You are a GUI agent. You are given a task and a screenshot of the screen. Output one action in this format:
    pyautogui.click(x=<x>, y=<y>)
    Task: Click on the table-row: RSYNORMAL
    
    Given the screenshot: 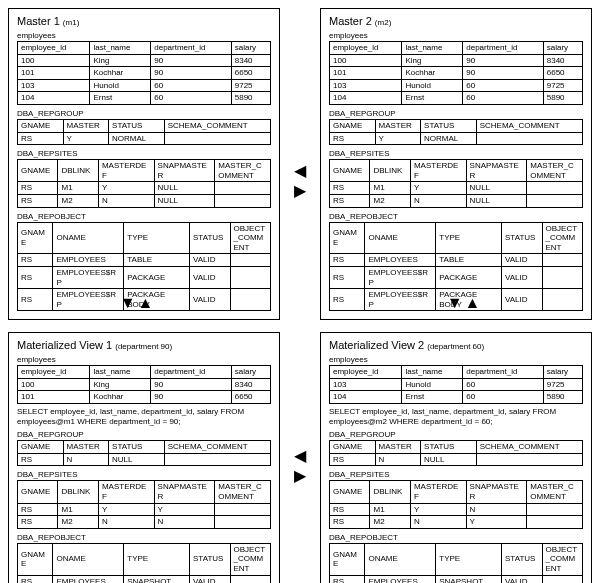 What is the action you would take?
    pyautogui.click(x=144, y=138)
    